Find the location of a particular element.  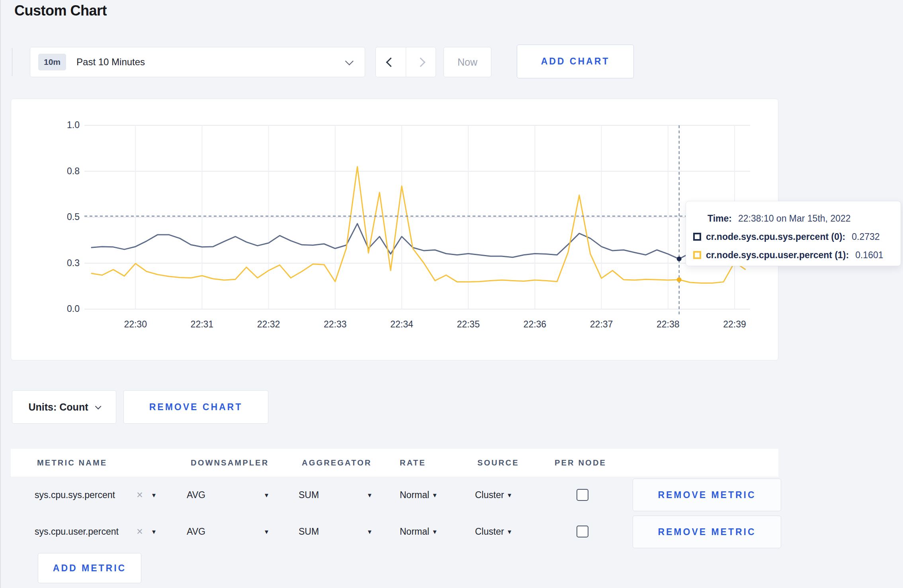

chart-hover-tooltip: Time: 22:38:10 on Mar 15th, 2022 cr.node… is located at coordinates (793, 234).